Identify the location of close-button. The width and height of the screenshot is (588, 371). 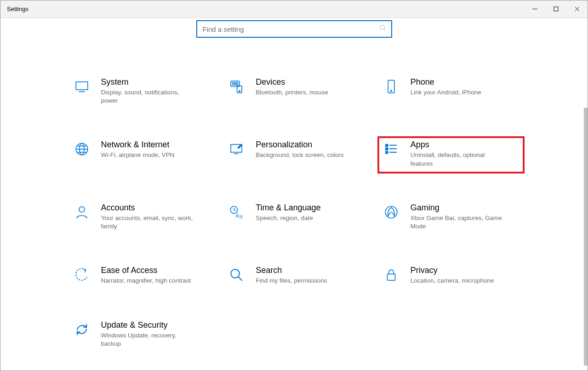
(577, 9).